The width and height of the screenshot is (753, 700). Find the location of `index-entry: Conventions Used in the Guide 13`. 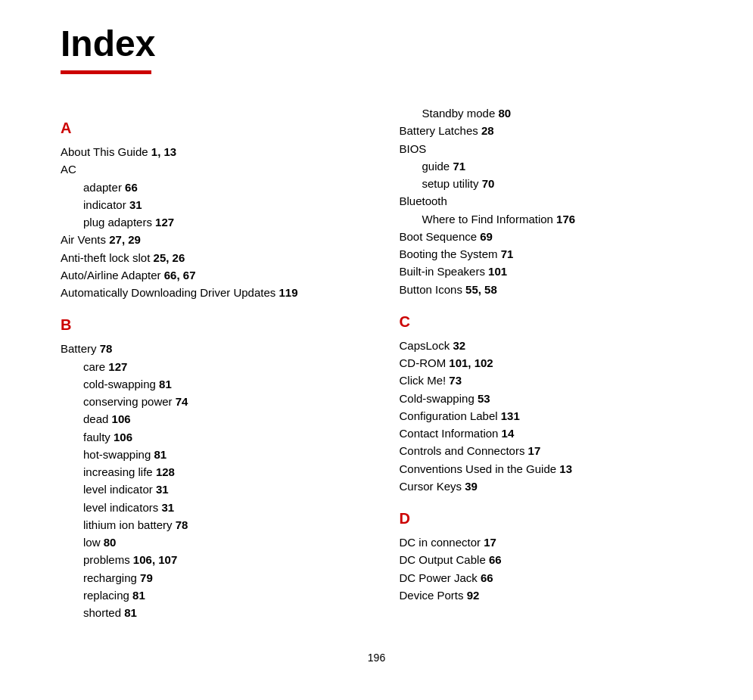

index-entry: Conventions Used in the Guide 13 is located at coordinates (546, 469).